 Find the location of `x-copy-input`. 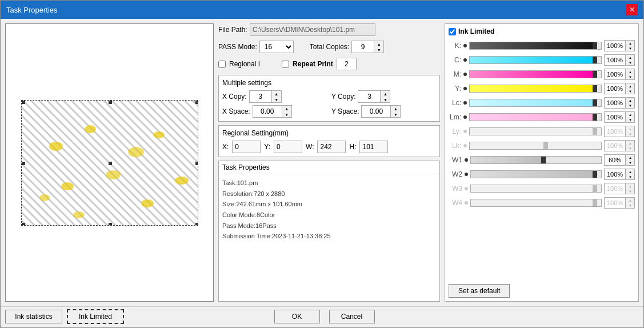

x-copy-input is located at coordinates (261, 97).